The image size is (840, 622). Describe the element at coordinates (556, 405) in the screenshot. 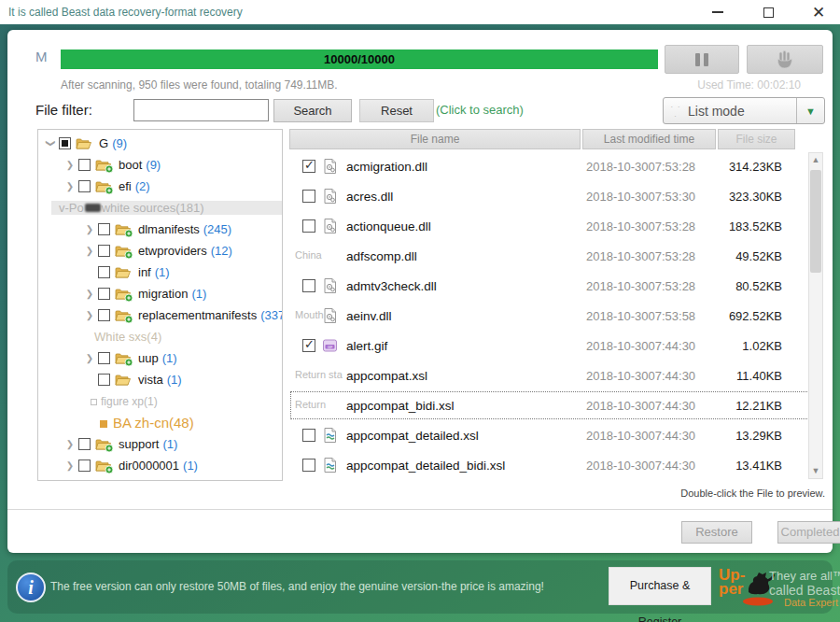

I see `file-row: Returnappcompat_bidi.xsl2018-10-3007:44:…` at that location.